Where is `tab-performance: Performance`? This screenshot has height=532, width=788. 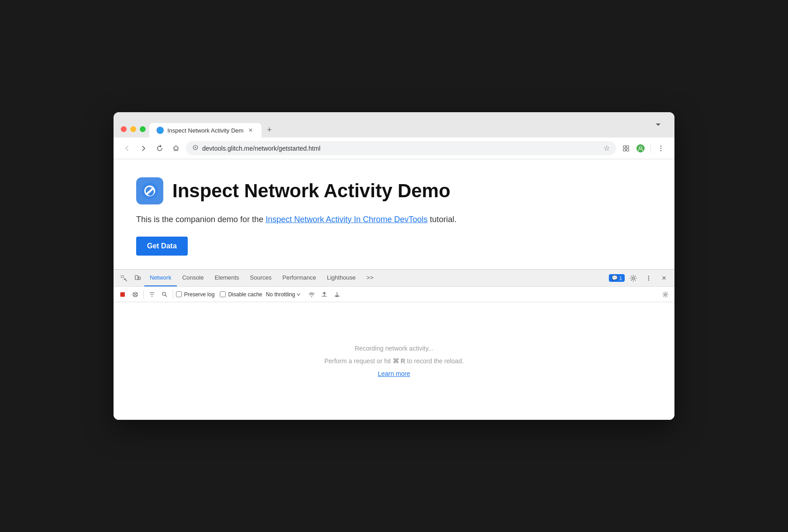 tab-performance: Performance is located at coordinates (299, 278).